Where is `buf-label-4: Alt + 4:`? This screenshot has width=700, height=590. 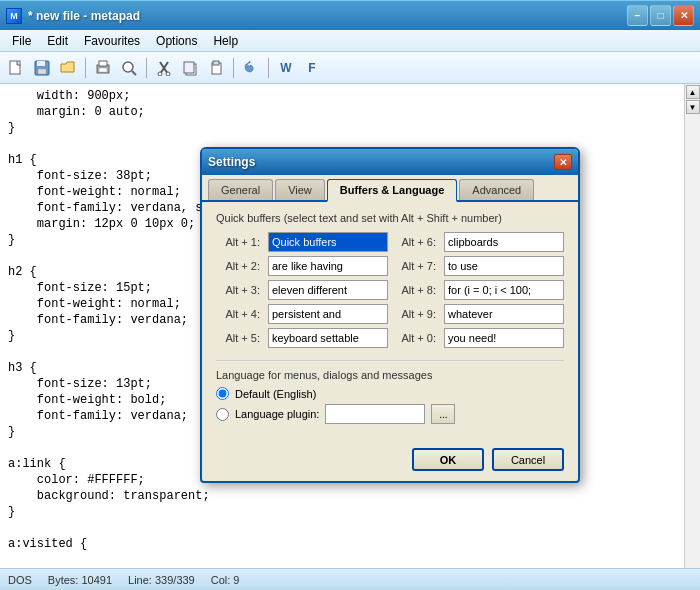
buf-label-4: Alt + 4: is located at coordinates (240, 314).